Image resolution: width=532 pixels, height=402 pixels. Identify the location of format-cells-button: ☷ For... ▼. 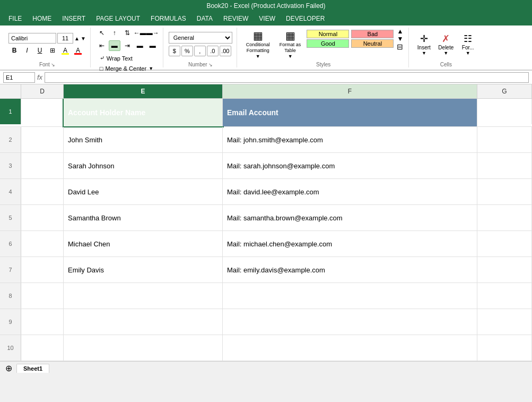
(468, 45).